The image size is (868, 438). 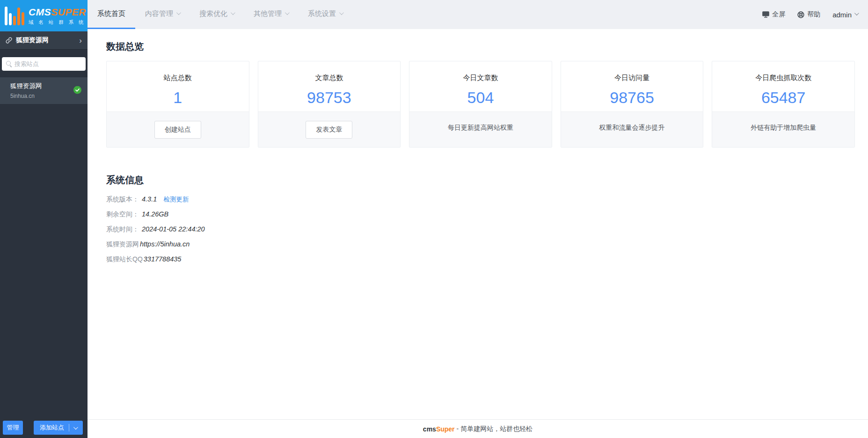 What do you see at coordinates (44, 64) in the screenshot?
I see `search-site-input` at bounding box center [44, 64].